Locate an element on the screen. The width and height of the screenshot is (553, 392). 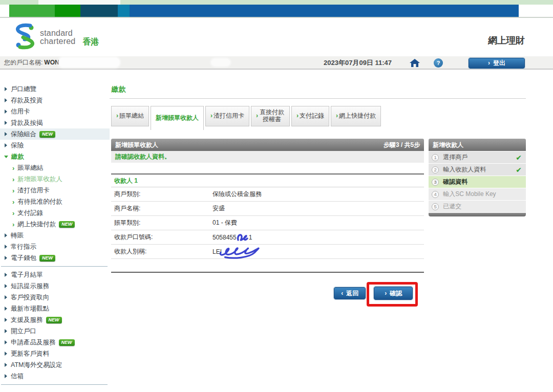
brand-wordmark: standard chartered is located at coordinates (57, 39).